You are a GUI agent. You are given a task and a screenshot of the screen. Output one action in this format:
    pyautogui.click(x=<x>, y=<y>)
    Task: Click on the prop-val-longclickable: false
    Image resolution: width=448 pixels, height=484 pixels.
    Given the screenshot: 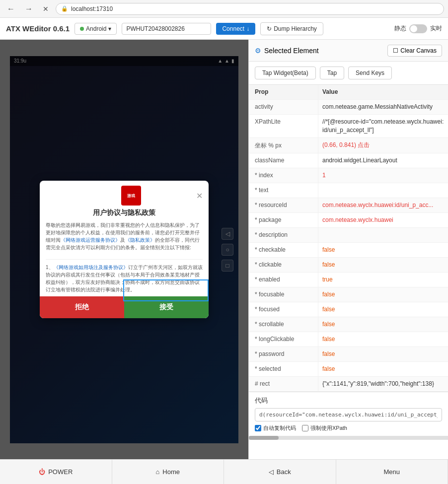 What is the action you would take?
    pyautogui.click(x=383, y=340)
    